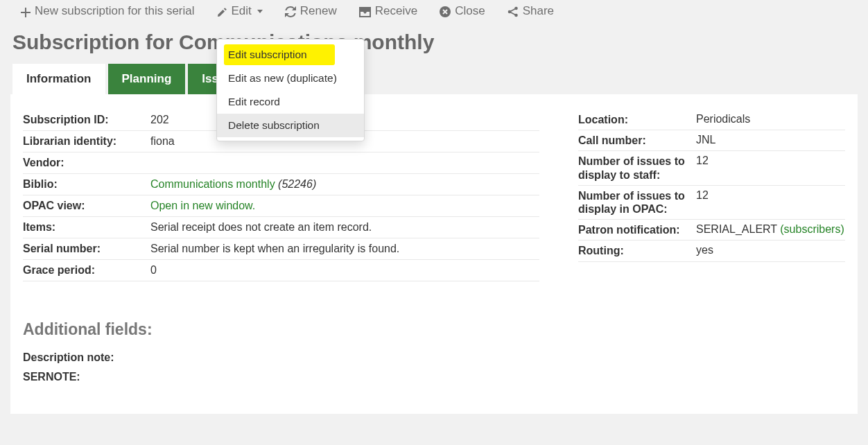  Describe the element at coordinates (462, 11) in the screenshot. I see `close-button: Close` at that location.